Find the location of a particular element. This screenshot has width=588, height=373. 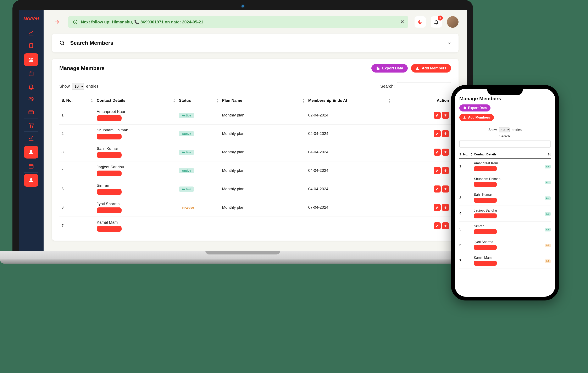

bell-icon is located at coordinates (436, 22).